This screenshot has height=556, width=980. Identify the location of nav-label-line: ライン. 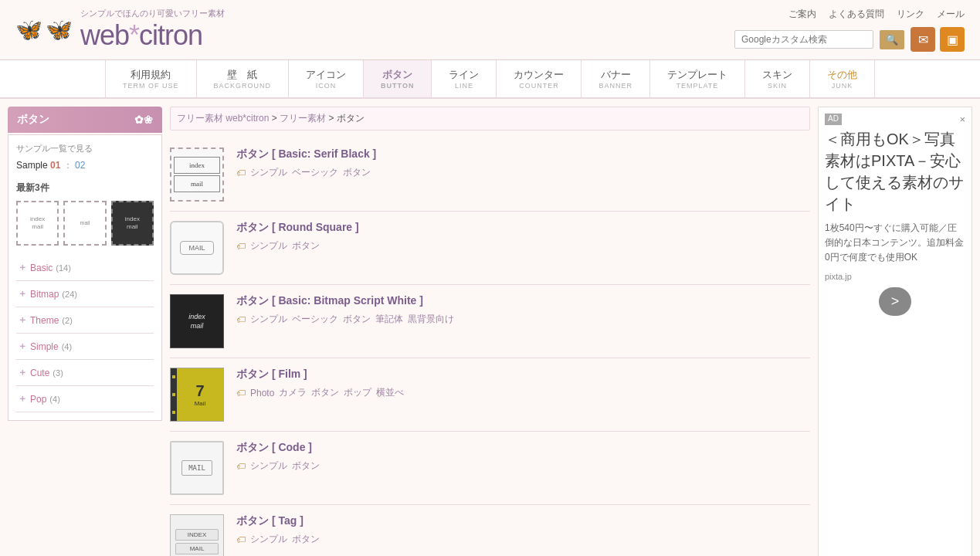
(463, 75).